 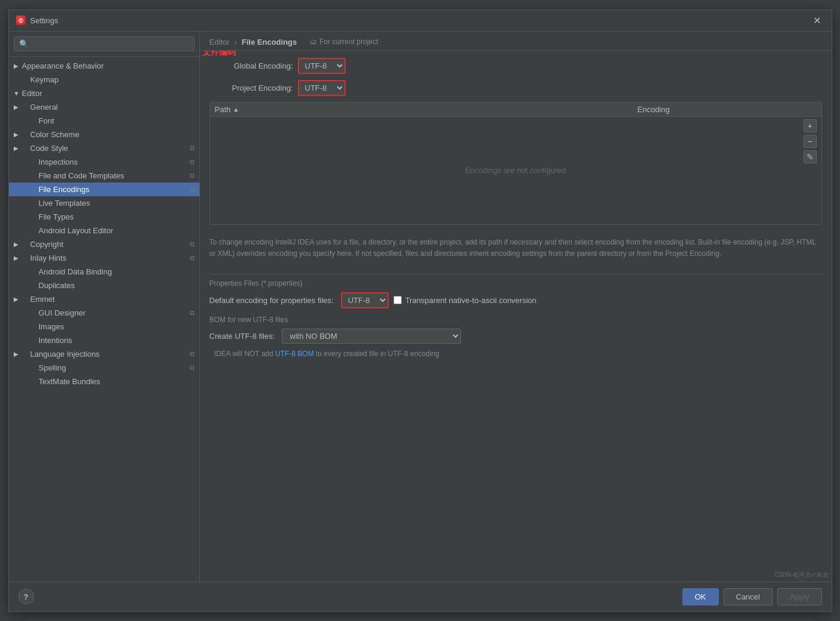 What do you see at coordinates (322, 66) in the screenshot?
I see `global-encoding-select: UTF-8` at bounding box center [322, 66].